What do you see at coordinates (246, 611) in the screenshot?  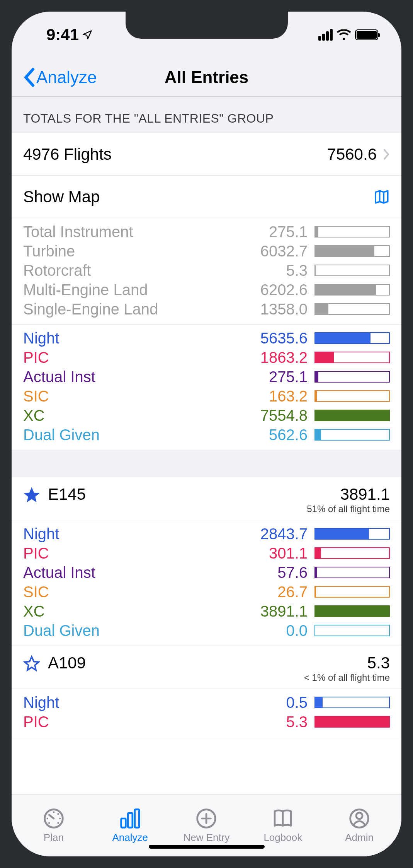 I see `stat-value: 3891.1` at bounding box center [246, 611].